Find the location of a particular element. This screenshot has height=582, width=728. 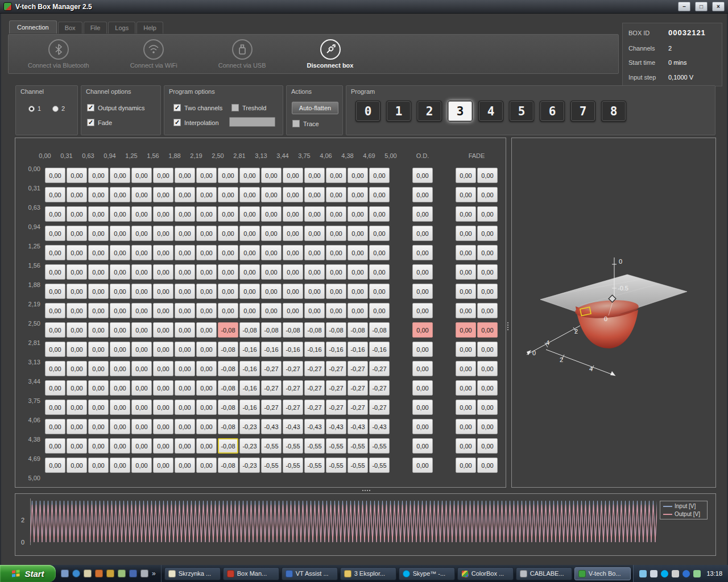

outlook-icon is located at coordinates (88, 573).